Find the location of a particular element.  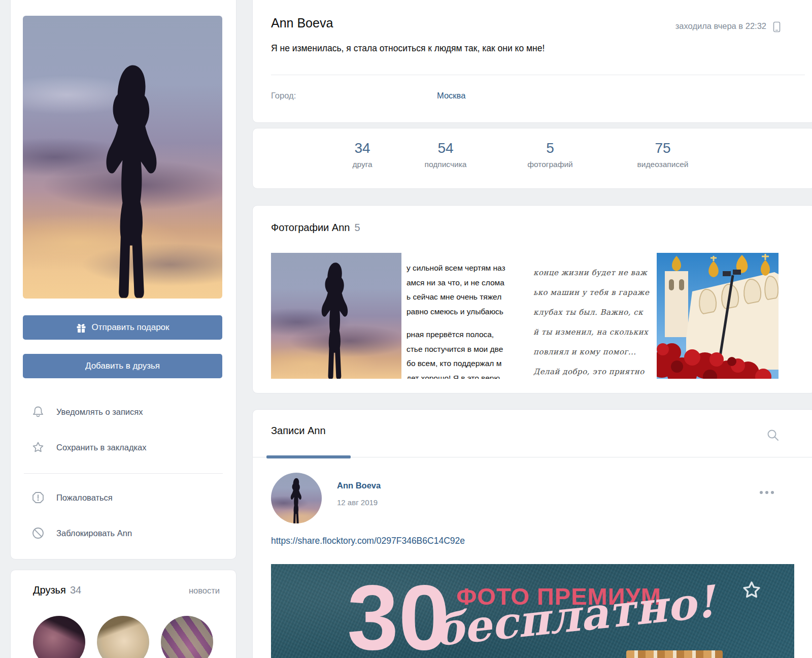

friends-title: Друзья is located at coordinates (50, 590).